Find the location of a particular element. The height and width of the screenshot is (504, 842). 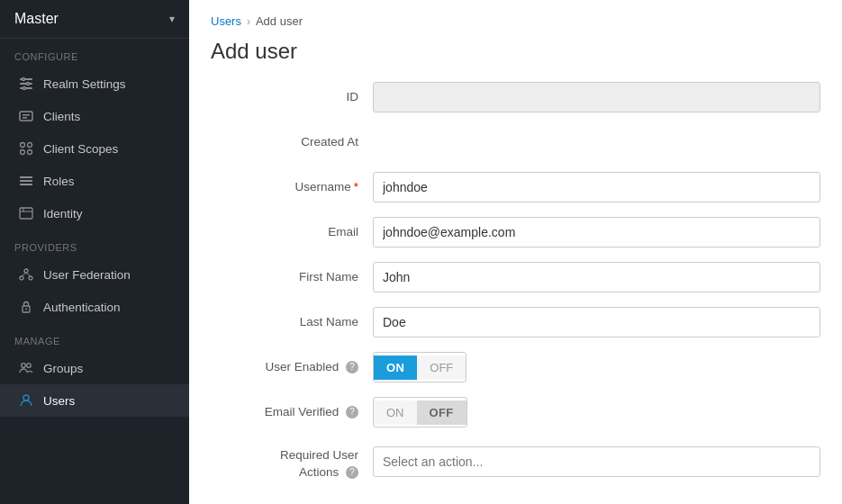

clients-icon is located at coordinates (26, 116).